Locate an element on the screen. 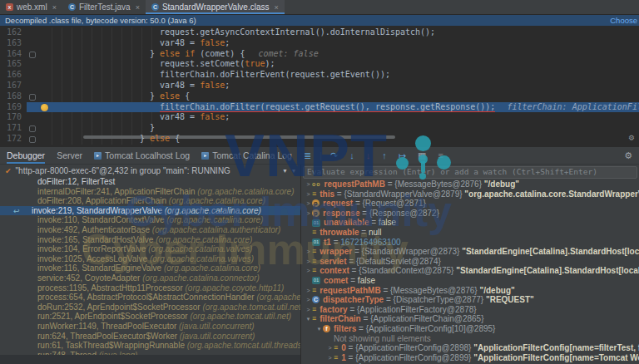 This screenshot has height=364, width=639. variable-row: >≡wrapper = {StandardWrapper@2873} "Stan… is located at coordinates (470, 252).